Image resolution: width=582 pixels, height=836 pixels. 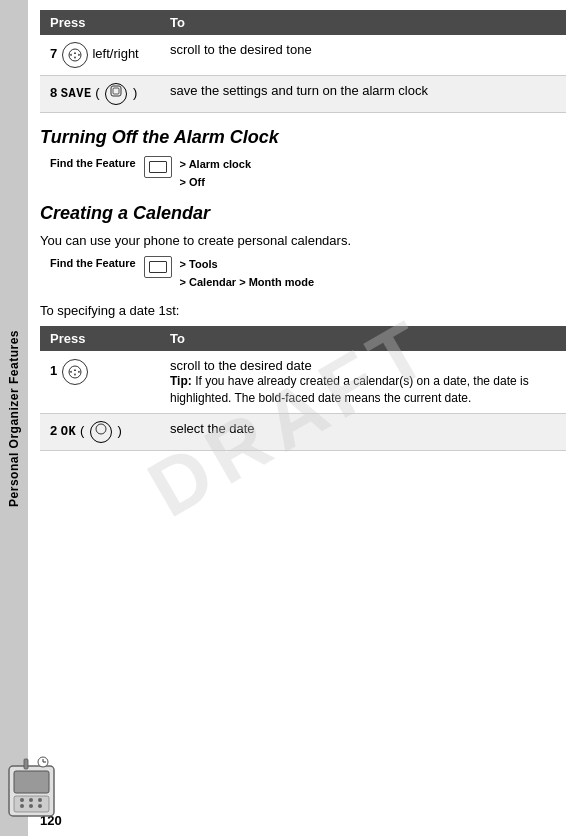 What do you see at coordinates (100, 432) in the screenshot?
I see `table2-row2-press: 2 OK ( )` at bounding box center [100, 432].